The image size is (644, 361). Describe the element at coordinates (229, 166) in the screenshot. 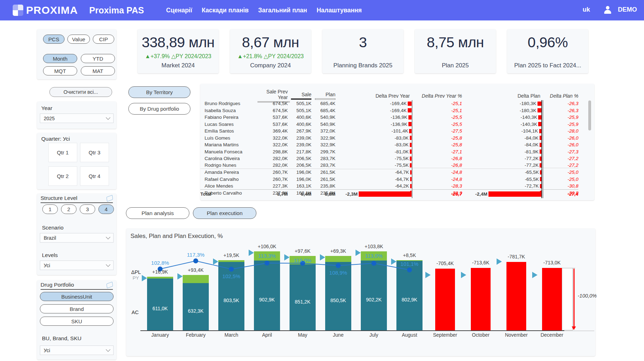

I see `row-name: Rodrigo Nunes` at that location.